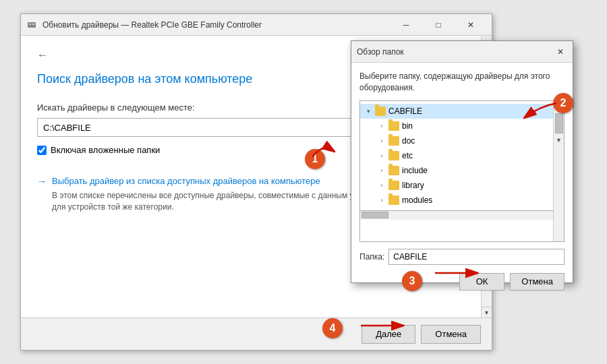 The width and height of the screenshot is (607, 364). What do you see at coordinates (394, 200) in the screenshot?
I see `folder-icon-modules` at bounding box center [394, 200].